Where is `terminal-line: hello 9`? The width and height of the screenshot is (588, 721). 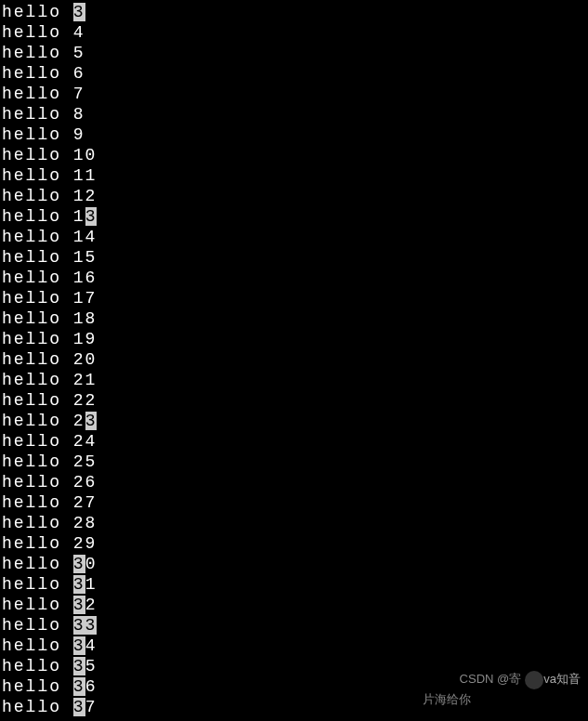
terminal-line: hello 9 is located at coordinates (294, 135).